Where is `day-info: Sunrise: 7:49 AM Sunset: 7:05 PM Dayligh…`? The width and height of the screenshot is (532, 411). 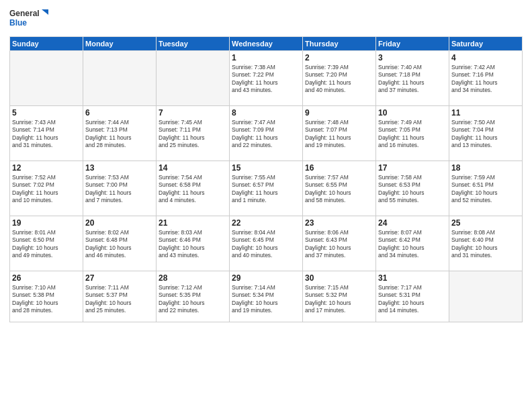 day-info: Sunrise: 7:49 AM Sunset: 7:05 PM Dayligh… is located at coordinates (412, 134).